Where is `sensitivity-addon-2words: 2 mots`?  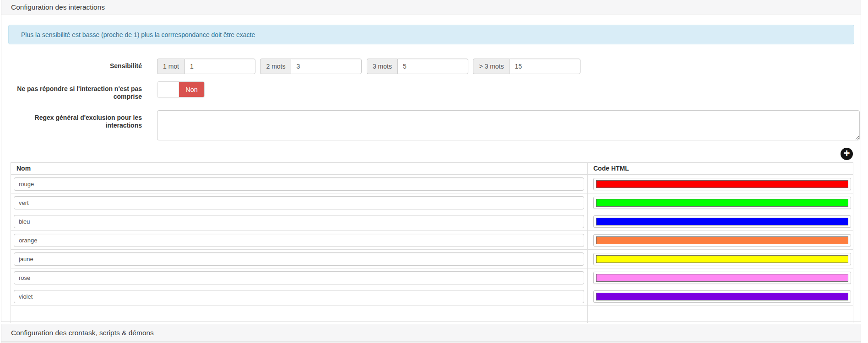 sensitivity-addon-2words: 2 mots is located at coordinates (276, 66).